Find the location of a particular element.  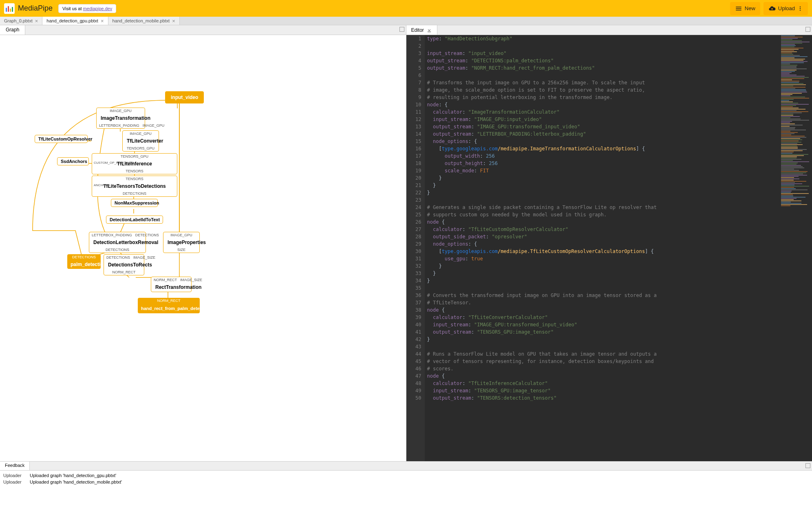

tab-editor: Editor is located at coordinates (422, 30).